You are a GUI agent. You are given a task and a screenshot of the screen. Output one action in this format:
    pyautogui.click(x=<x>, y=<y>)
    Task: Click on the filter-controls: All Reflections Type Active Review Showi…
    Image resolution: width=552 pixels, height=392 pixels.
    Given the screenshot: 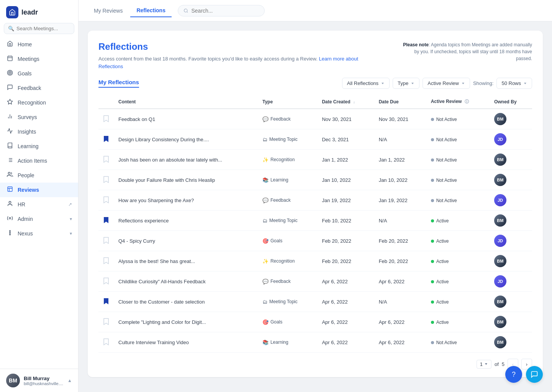 What is the action you would take?
    pyautogui.click(x=437, y=83)
    